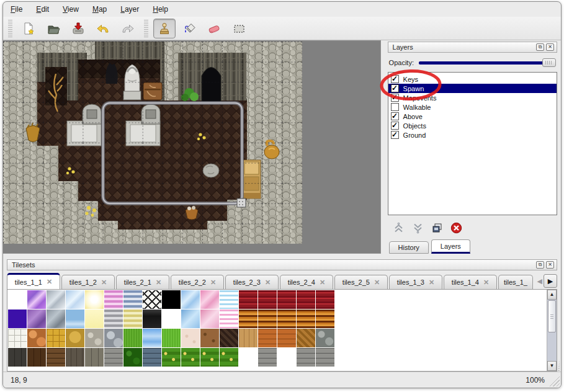 The width and height of the screenshot is (564, 392). I want to click on tileset-tab-tiles_2_5: tiles_2_5✕, so click(361, 282).